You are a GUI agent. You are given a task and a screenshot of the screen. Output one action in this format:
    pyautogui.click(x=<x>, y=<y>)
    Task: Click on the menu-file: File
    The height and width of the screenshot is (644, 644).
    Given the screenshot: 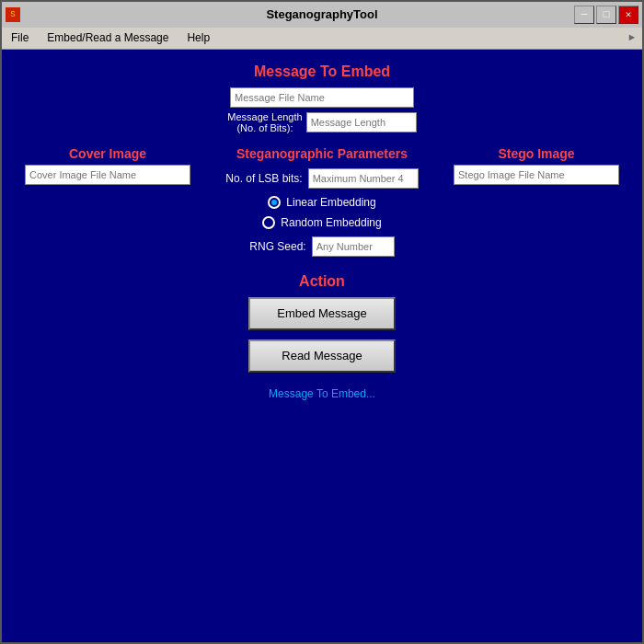 What is the action you would take?
    pyautogui.click(x=20, y=38)
    